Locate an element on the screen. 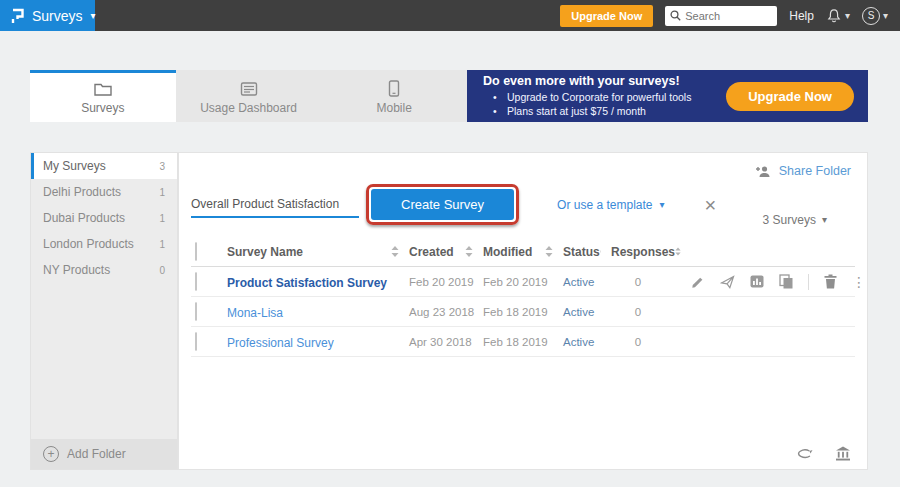 This screenshot has height=487, width=900. survey-link: Product Satisfaction Survey is located at coordinates (307, 283).